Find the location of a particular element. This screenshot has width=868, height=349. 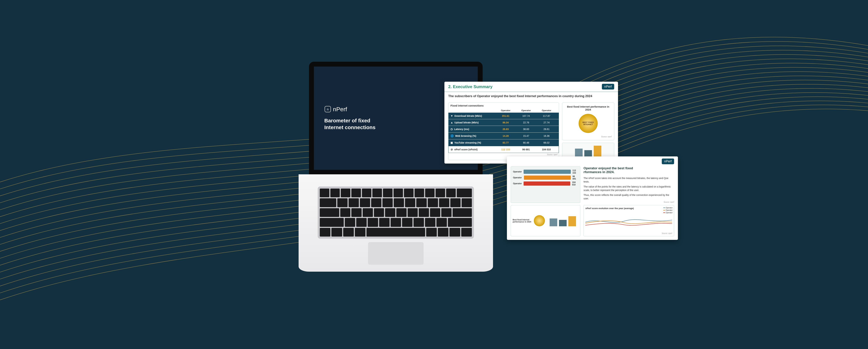

score-val-2: 96 691 is located at coordinates (526, 149).